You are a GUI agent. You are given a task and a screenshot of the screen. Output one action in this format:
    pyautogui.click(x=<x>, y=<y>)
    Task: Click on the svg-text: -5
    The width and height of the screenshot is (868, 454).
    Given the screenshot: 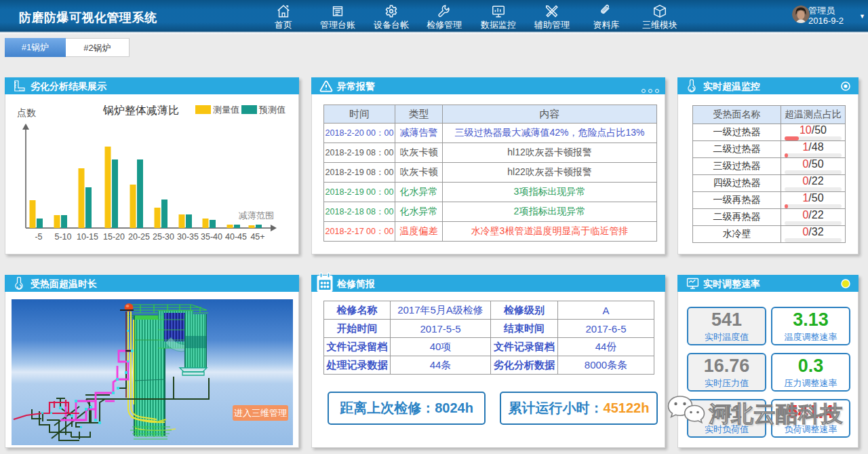 What is the action you would take?
    pyautogui.click(x=38, y=237)
    